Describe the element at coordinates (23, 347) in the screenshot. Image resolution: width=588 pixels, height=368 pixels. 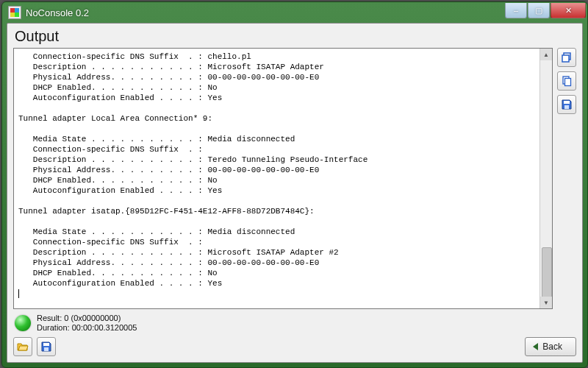
I see `folder-open-icon` at that location.